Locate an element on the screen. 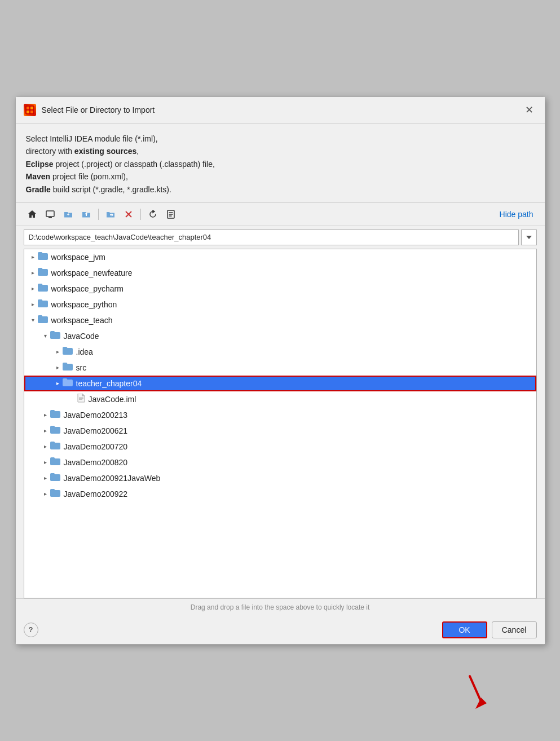 The image size is (560, 741). delete-button is located at coordinates (129, 214).